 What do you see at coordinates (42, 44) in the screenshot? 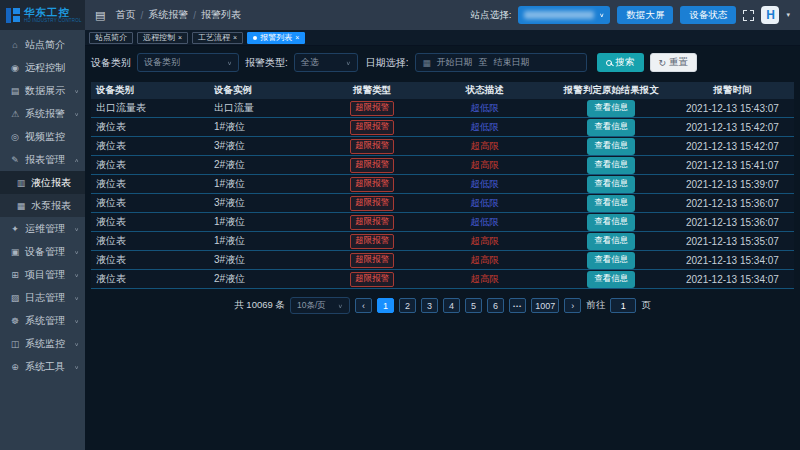
I see `sidebar-item-site-intro: ⌂ 站点简介` at bounding box center [42, 44].